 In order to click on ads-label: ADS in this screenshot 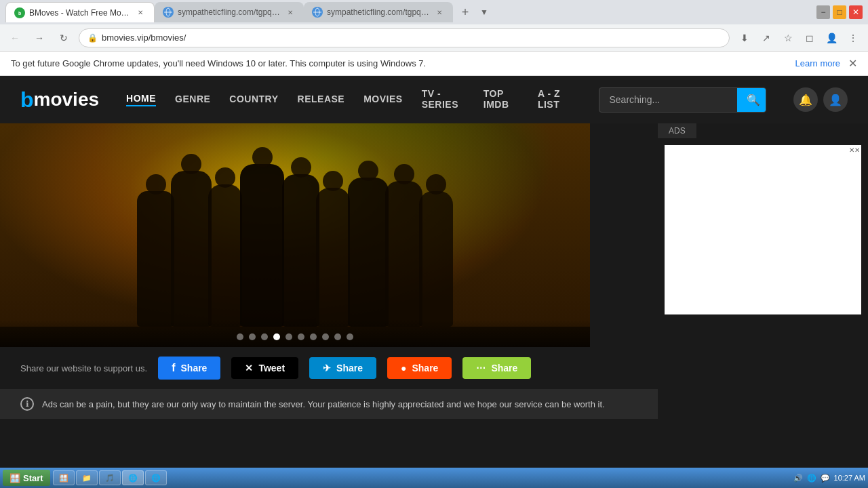, I will do `click(677, 131)`.